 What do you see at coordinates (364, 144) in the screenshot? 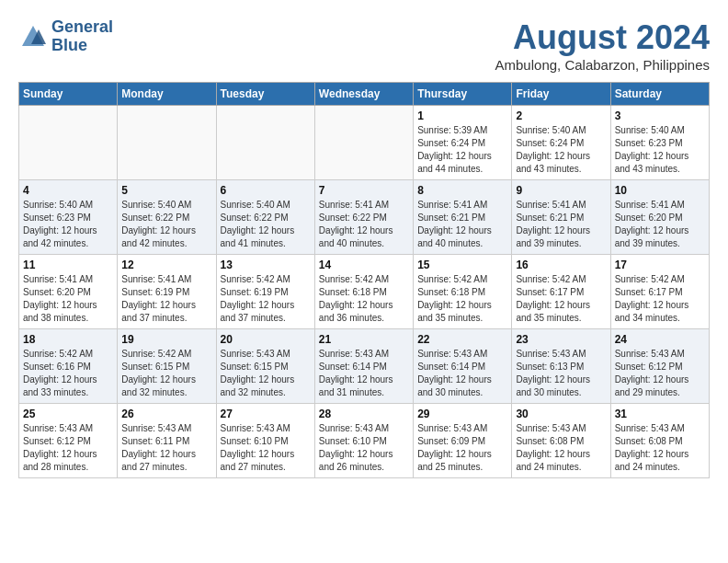
I see `calendar-week-row: 1Sunrise: 5:39 AM Sunset: 6:24 PM Daylig…` at bounding box center [364, 144].